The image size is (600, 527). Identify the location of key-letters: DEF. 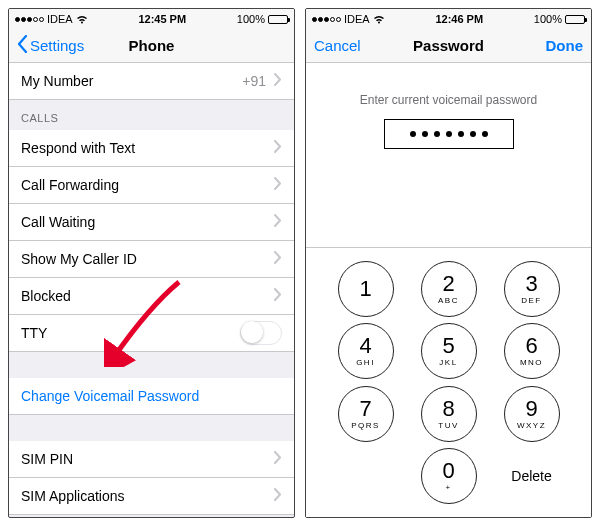
(532, 300).